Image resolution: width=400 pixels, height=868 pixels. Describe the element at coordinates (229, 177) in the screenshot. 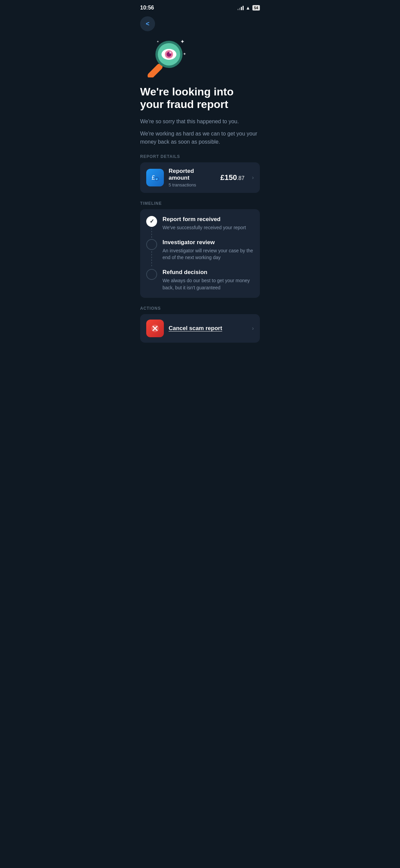

I see `amount-whole: £150` at that location.